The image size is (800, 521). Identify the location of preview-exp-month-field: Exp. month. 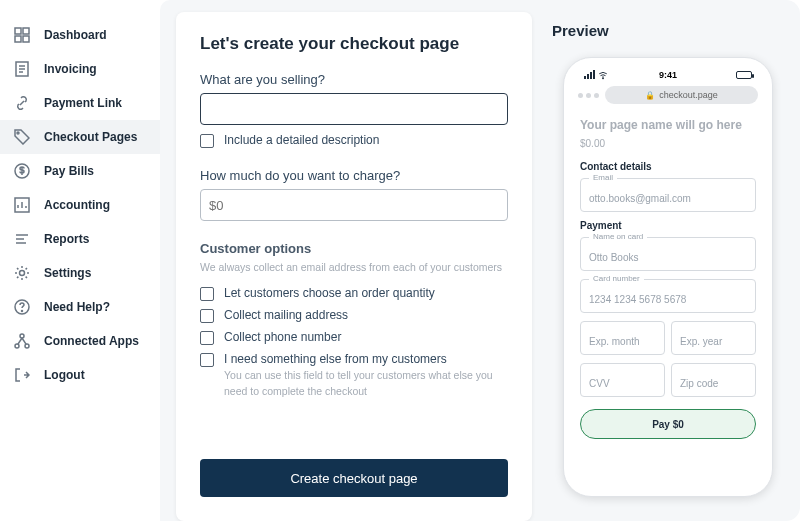
(622, 338).